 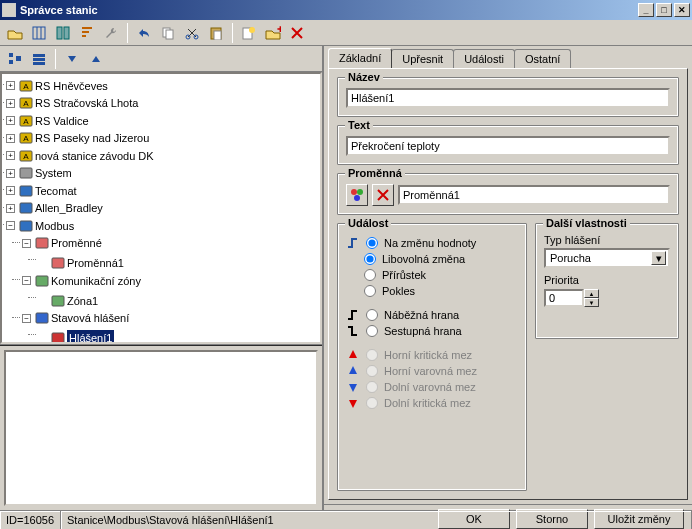 I want to click on node-label: nová stanice závodu DK, so click(x=94, y=156).